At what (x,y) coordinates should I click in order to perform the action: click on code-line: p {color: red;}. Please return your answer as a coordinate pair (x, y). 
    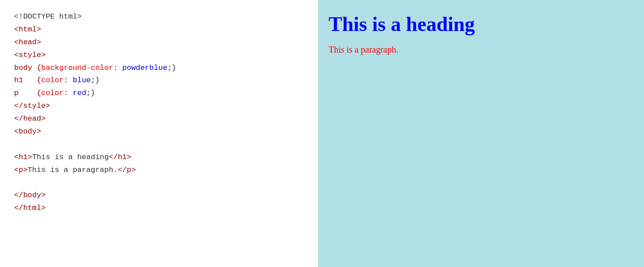
    Looking at the image, I should click on (159, 94).